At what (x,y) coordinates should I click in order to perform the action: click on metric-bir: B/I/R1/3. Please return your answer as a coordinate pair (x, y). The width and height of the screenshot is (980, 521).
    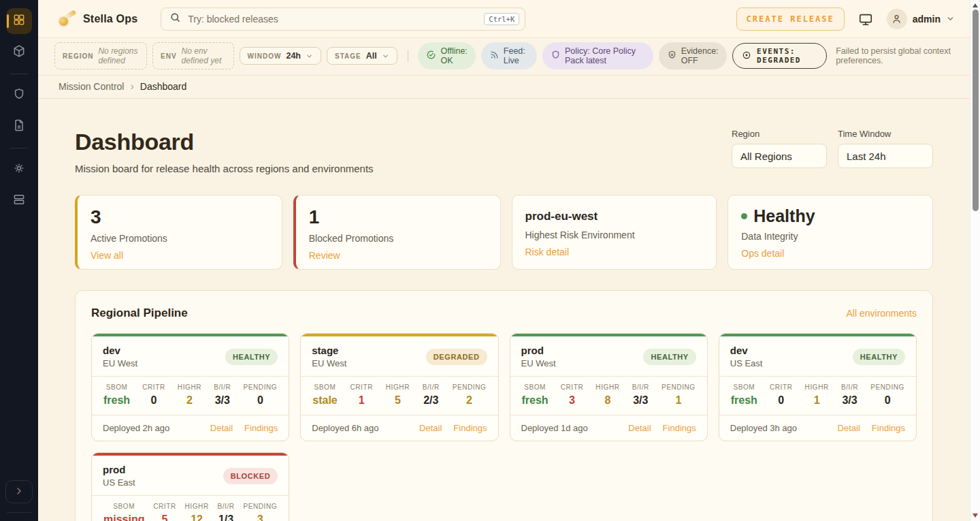
    Looking at the image, I should click on (226, 512).